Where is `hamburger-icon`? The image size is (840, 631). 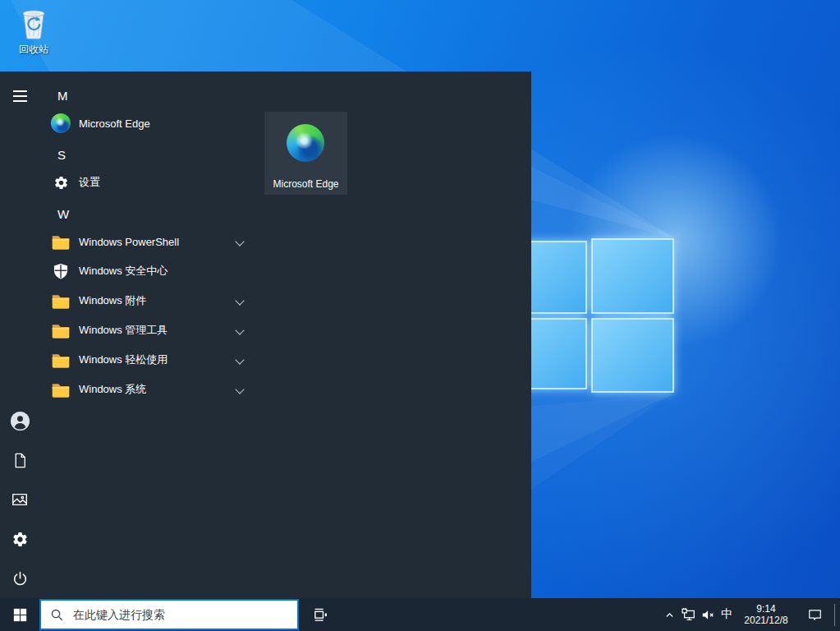 hamburger-icon is located at coordinates (20, 91).